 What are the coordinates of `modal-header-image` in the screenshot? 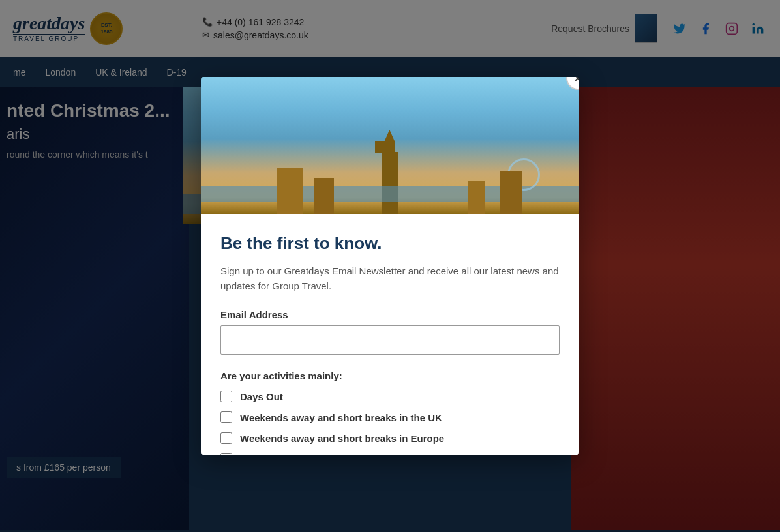 It's located at (390, 145).